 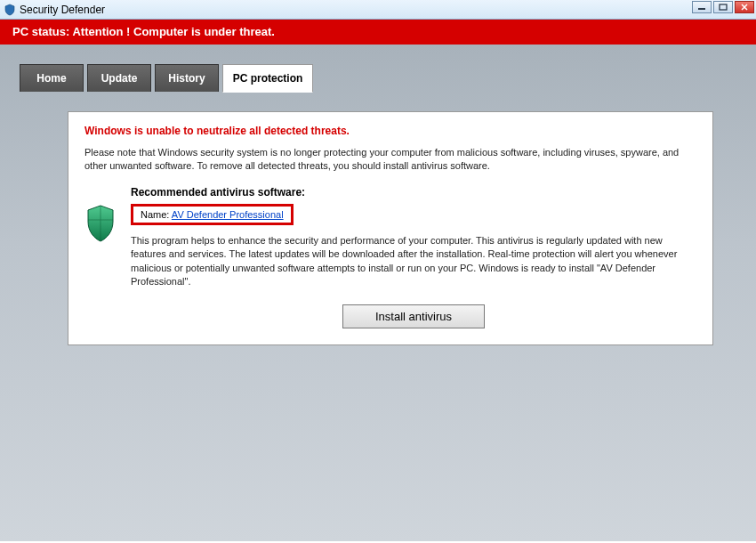 What do you see at coordinates (228, 215) in the screenshot?
I see `product-link: AV Defender Professional` at bounding box center [228, 215].